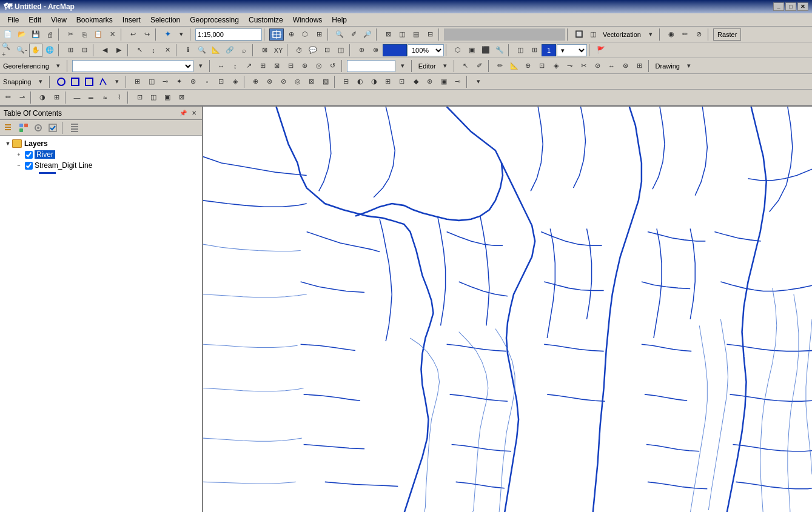  What do you see at coordinates (29, 155) in the screenshot?
I see `river-checkbox` at bounding box center [29, 155].